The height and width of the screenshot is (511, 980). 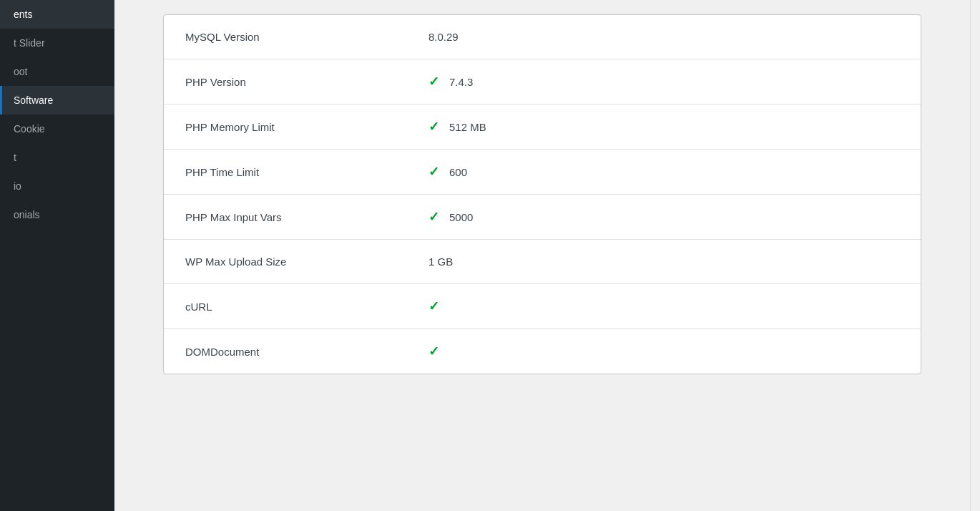 What do you see at coordinates (59, 43) in the screenshot?
I see `sidebar-item-label-t-slider: t Slider` at bounding box center [59, 43].